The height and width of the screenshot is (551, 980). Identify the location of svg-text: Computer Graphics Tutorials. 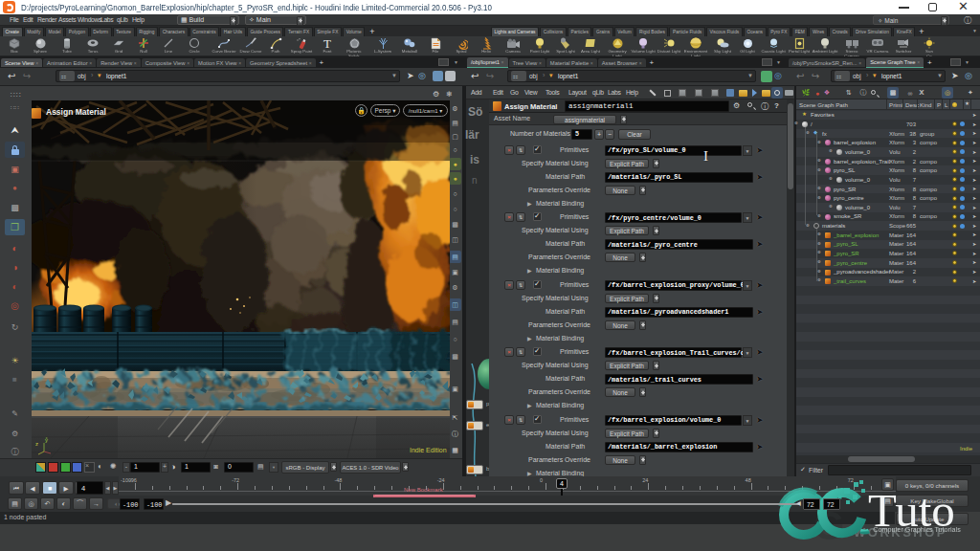
(917, 530).